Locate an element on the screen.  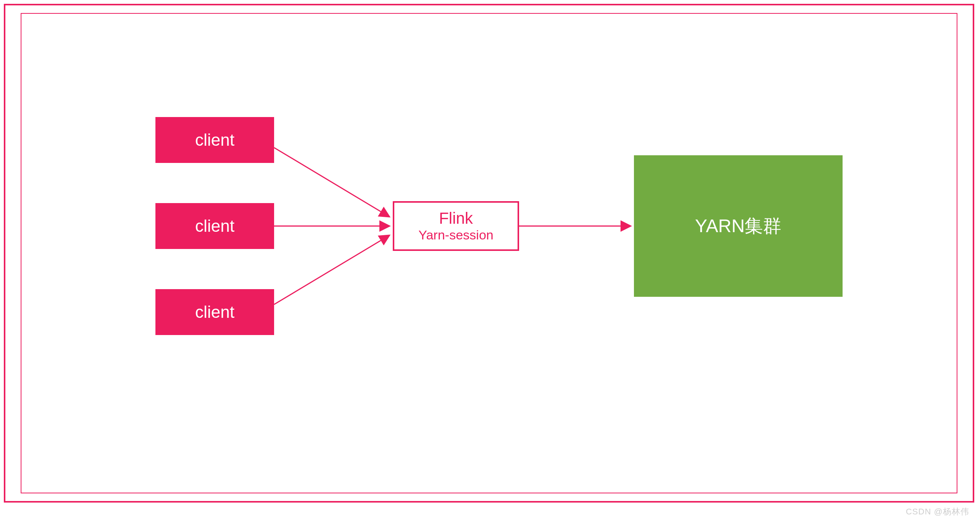
flink-node: Flink Yarn-session is located at coordinates (456, 226).